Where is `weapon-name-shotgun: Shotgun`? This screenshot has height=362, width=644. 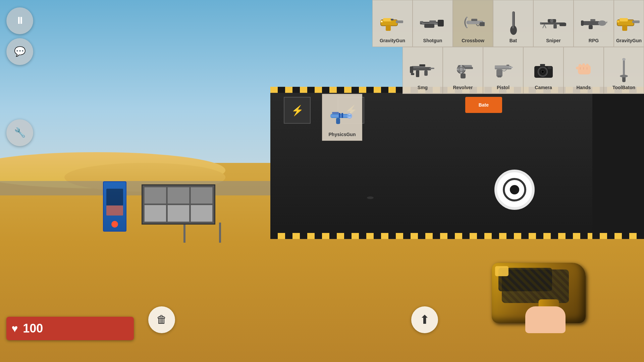 weapon-name-shotgun: Shotgun is located at coordinates (433, 41).